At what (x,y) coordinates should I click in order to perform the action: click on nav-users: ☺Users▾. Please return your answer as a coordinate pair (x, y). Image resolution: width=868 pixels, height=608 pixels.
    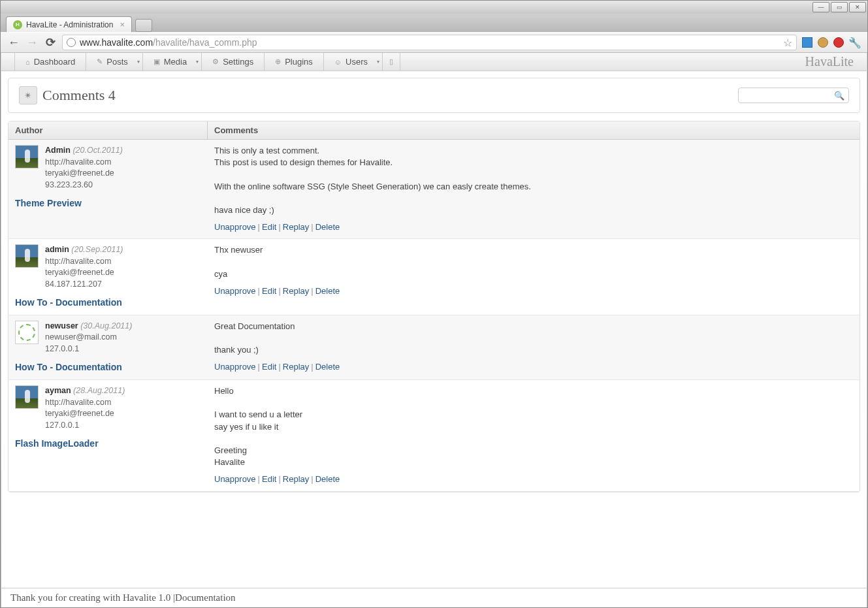
    Looking at the image, I should click on (353, 61).